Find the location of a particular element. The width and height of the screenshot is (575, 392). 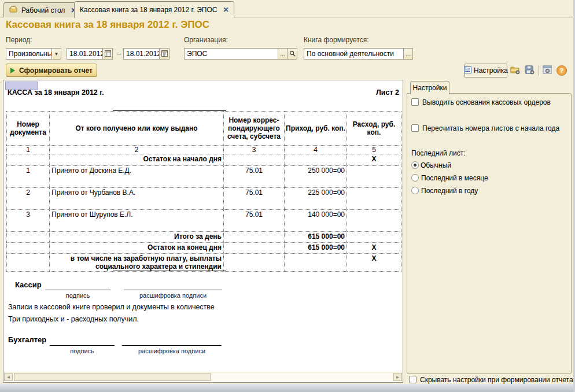

organization-ellipsis-button: ... is located at coordinates (282, 54).